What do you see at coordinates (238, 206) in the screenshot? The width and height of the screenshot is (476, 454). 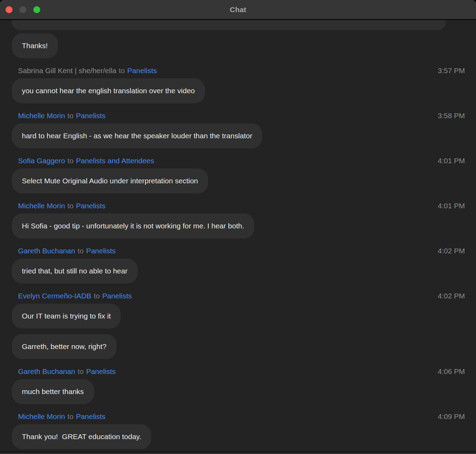 I see `message-meta: Michelle Morin to Panelists 4:01 PM` at bounding box center [238, 206].